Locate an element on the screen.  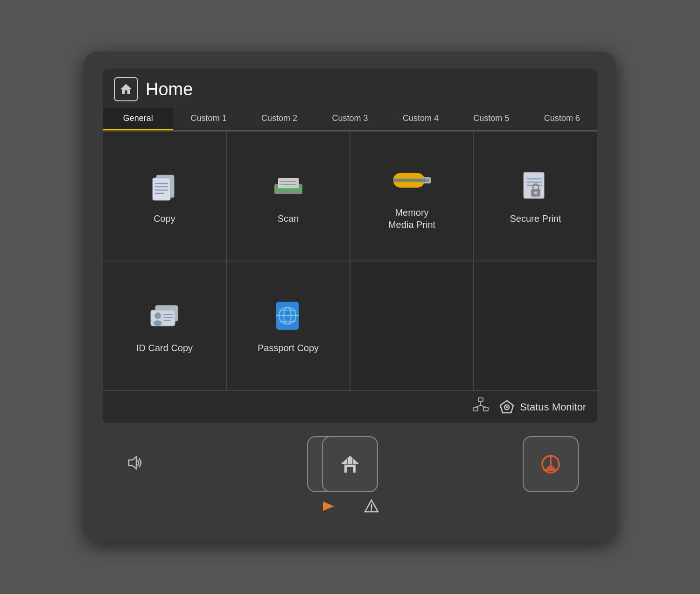
passport-icon-svg is located at coordinates (288, 316).